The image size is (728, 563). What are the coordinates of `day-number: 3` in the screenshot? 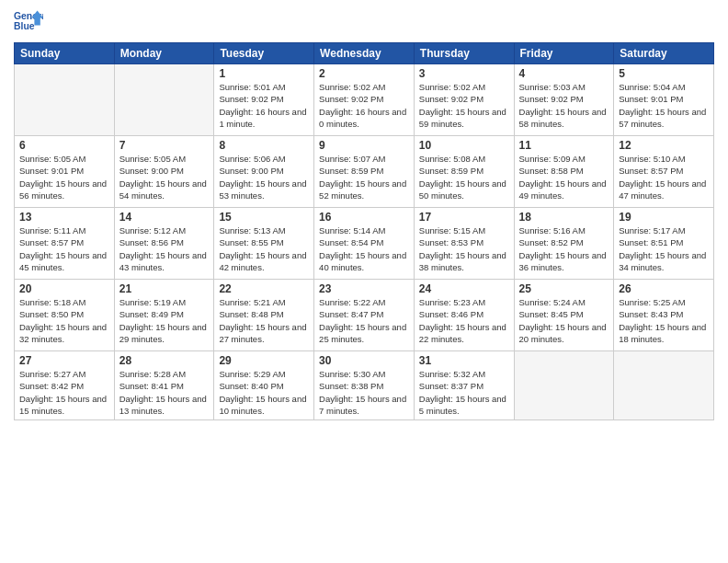 It's located at (464, 74).